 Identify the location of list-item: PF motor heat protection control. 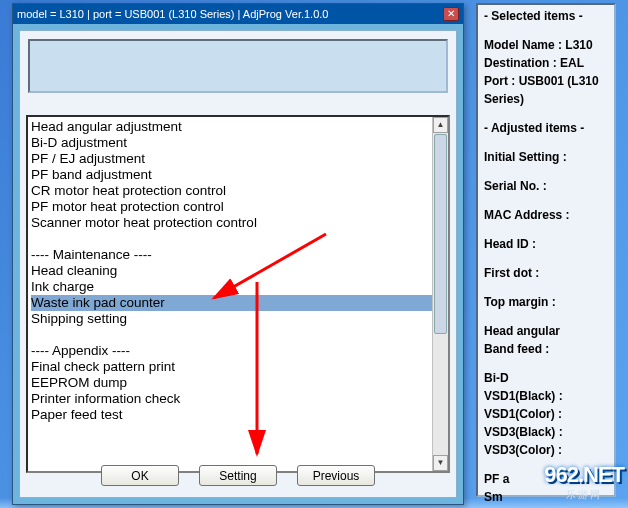
(238, 207).